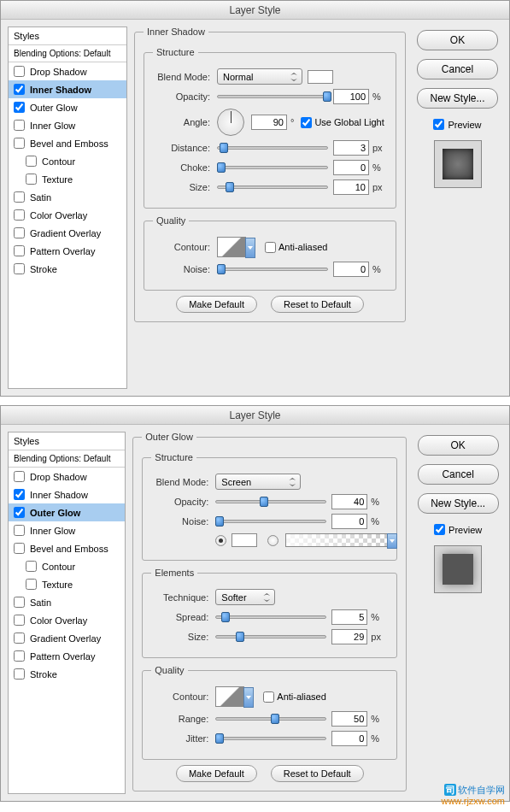 This screenshot has width=510, height=812. I want to click on use-global-light-checkbox, so click(306, 123).